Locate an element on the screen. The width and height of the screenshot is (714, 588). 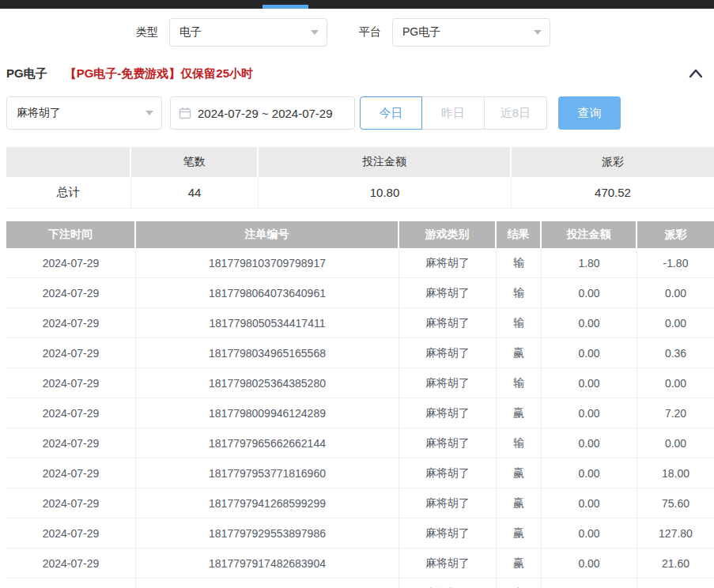
platform-label: 平台 is located at coordinates (370, 32).